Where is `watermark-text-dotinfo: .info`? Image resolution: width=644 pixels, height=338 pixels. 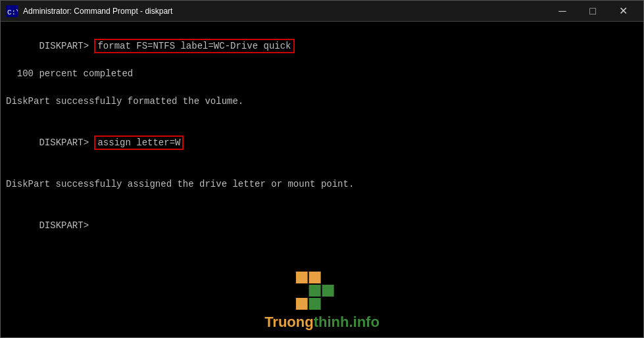
watermark-text-dotinfo: .info is located at coordinates (364, 322).